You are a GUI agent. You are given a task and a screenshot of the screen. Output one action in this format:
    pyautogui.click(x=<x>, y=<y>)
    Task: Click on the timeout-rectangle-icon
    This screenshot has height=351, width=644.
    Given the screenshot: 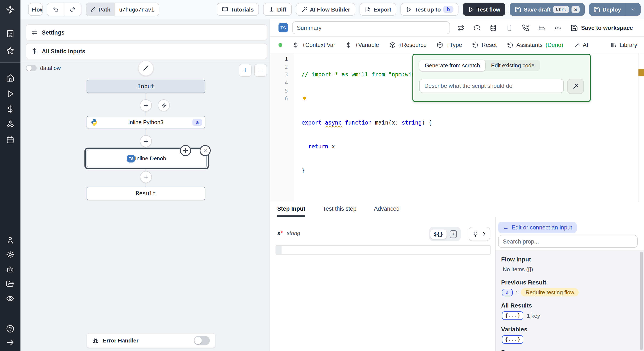 What is the action you would take?
    pyautogui.click(x=510, y=28)
    